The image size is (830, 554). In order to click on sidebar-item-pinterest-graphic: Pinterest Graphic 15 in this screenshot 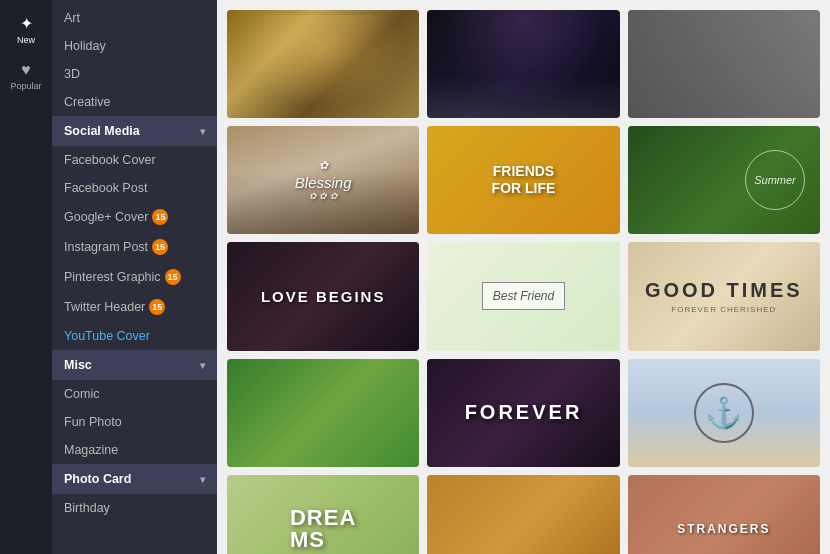, I will do `click(134, 277)`.